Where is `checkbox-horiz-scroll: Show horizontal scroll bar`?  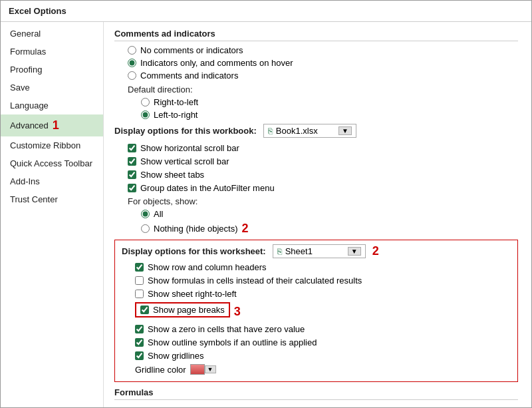 checkbox-horiz-scroll: Show horizontal scroll bar is located at coordinates (323, 148).